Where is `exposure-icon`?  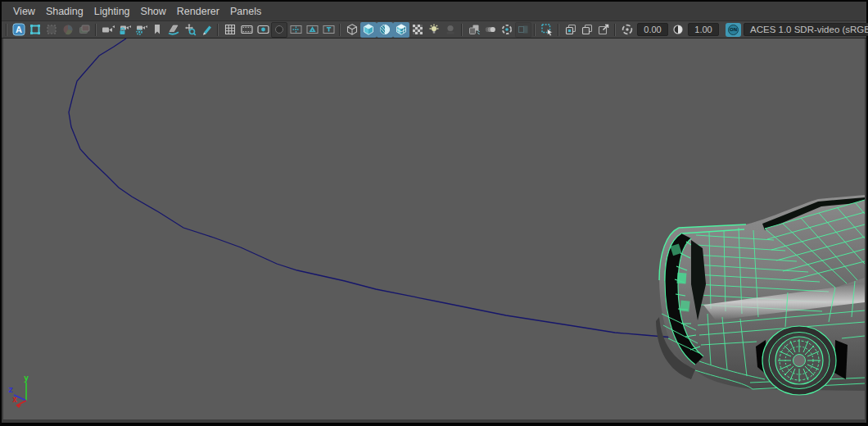 exposure-icon is located at coordinates (627, 29).